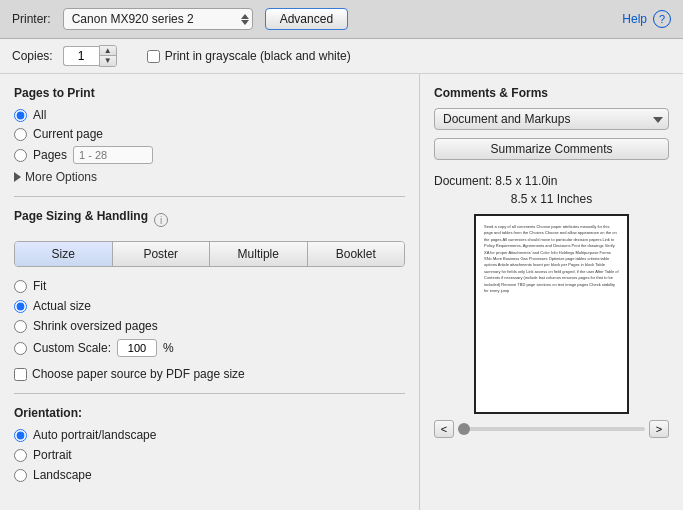  What do you see at coordinates (552, 181) in the screenshot?
I see `document-size: Document: 8.5 x 11.0in` at bounding box center [552, 181].